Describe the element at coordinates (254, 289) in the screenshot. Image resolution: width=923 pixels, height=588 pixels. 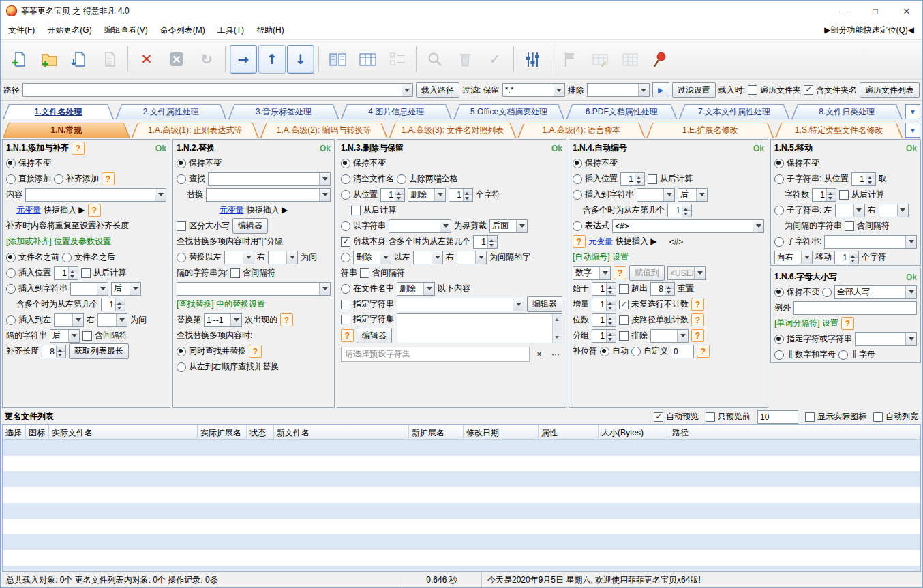
I see `between-replace-combo` at that location.